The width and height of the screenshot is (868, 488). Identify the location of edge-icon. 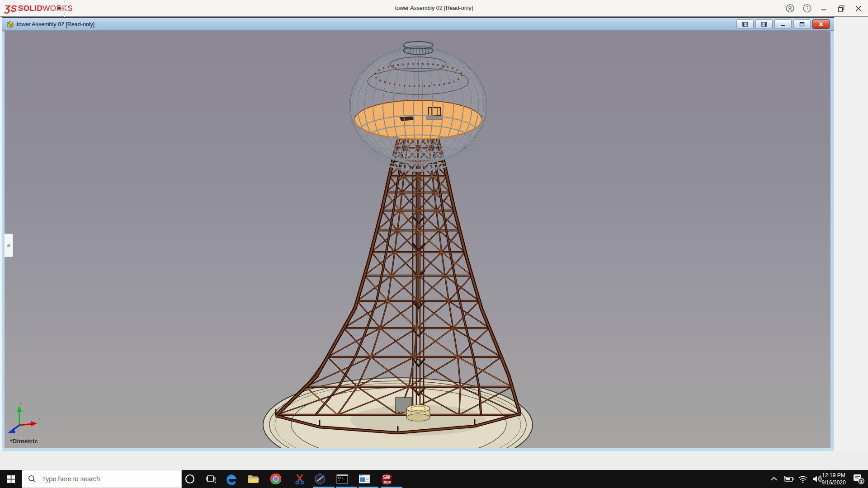
(231, 479).